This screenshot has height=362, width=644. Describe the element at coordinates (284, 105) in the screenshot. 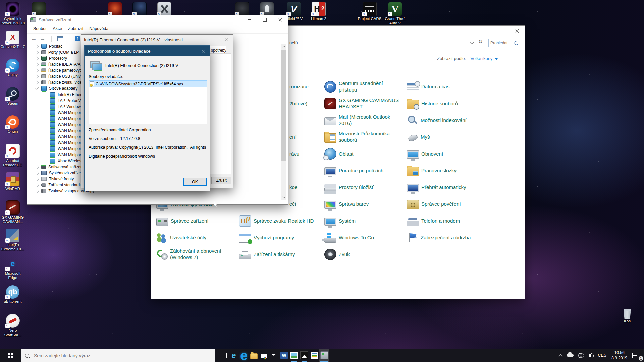

I see `scrollbar-thumb` at that location.